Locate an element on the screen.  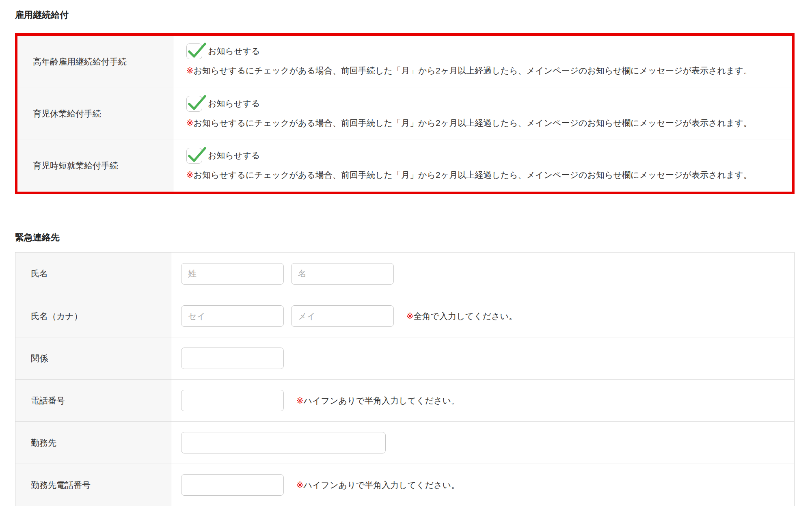
benefits-row: 育児時短就業給付手続 お知らせする ※お知らせするにチェックがある場合、前回手続… is located at coordinates (405, 166).